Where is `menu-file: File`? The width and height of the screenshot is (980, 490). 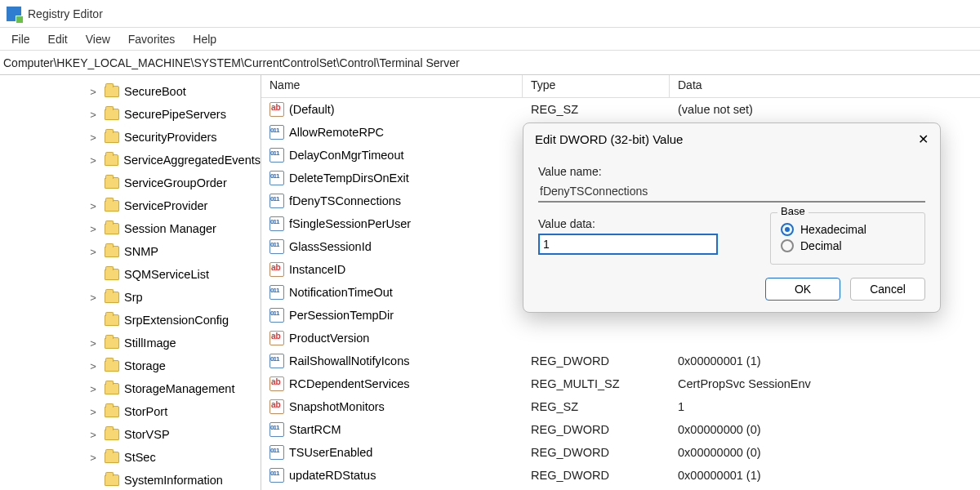
menu-file: File is located at coordinates (21, 39).